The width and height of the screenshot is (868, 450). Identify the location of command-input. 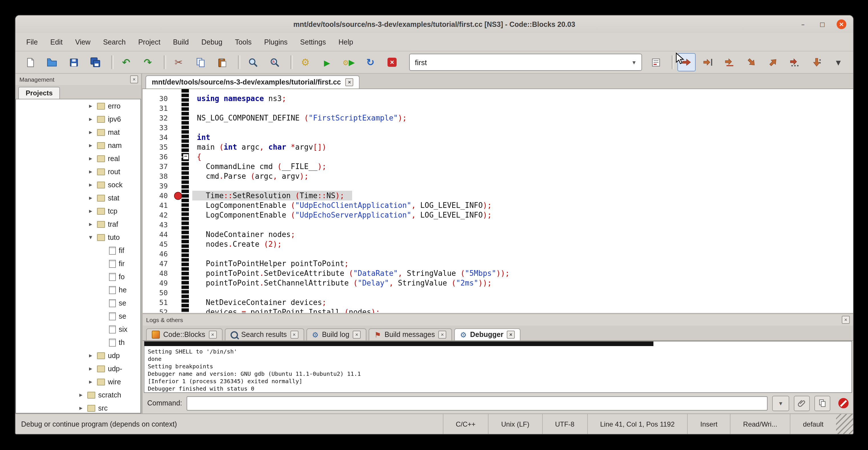
(477, 403).